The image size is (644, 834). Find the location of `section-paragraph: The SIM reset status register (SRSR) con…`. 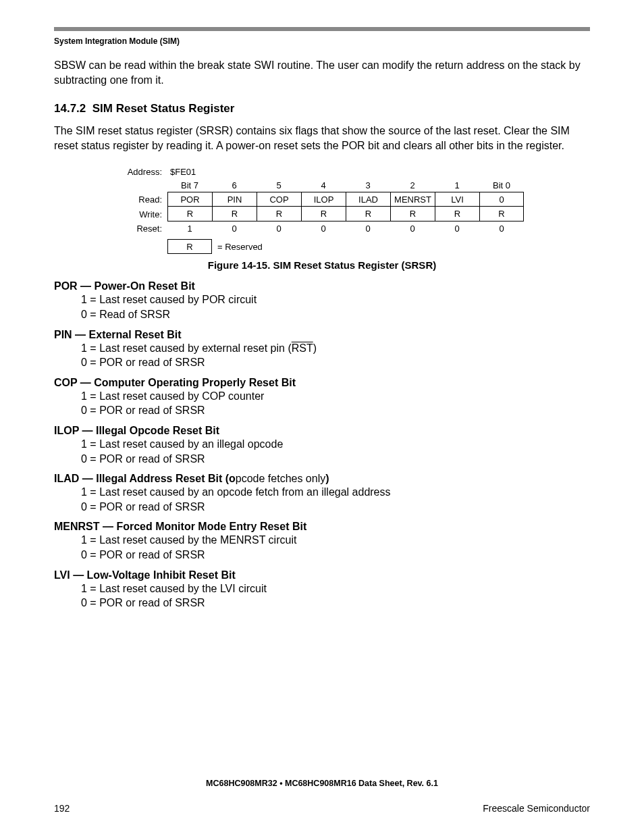

section-paragraph: The SIM reset status register (SRSR) con… is located at coordinates (322, 138).